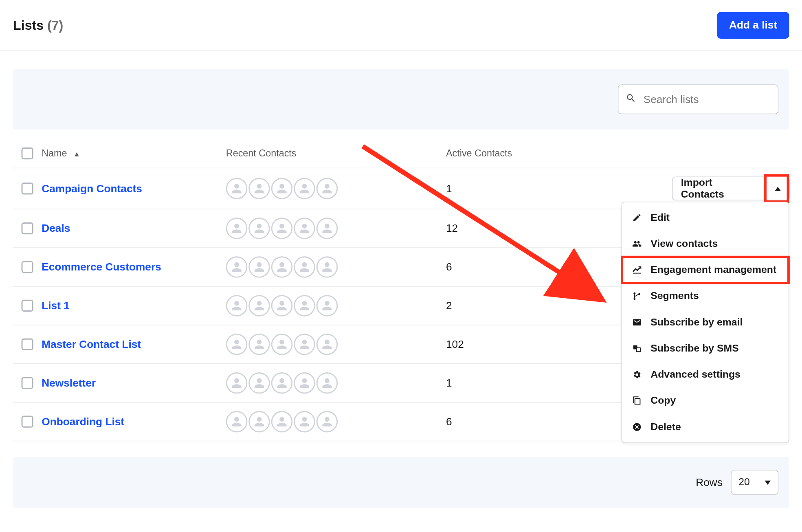 Image resolution: width=802 pixels, height=532 pixels. I want to click on dropdown-item-label: Engagement management, so click(714, 270).